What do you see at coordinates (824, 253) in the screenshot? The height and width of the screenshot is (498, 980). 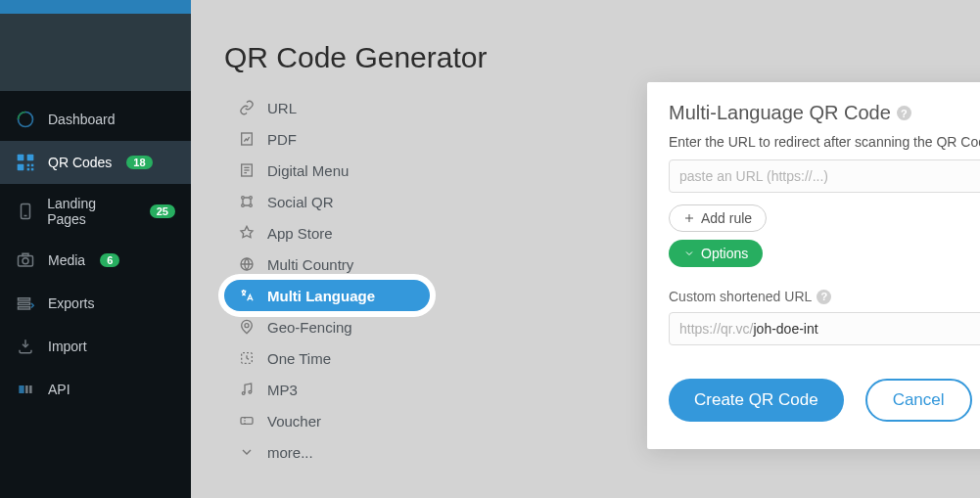 I see `options-row: Options` at bounding box center [824, 253].